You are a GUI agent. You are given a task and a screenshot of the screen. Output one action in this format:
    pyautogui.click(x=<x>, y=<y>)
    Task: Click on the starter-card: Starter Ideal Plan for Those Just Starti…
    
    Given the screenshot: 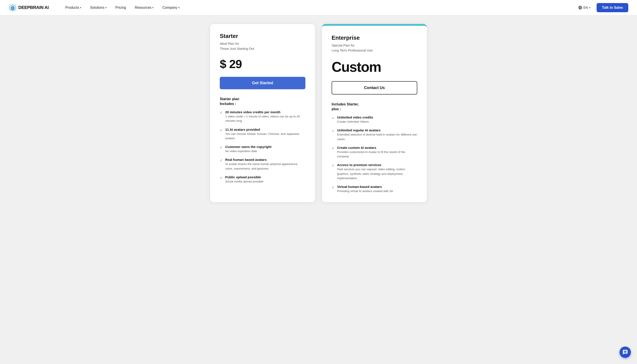 What is the action you would take?
    pyautogui.click(x=263, y=113)
    